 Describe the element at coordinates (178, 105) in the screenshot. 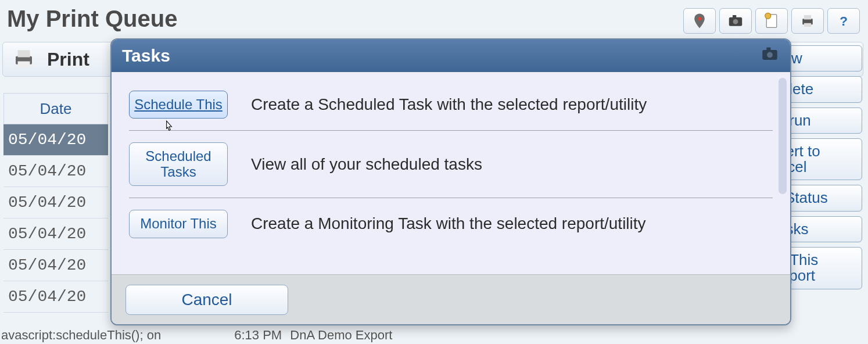

I see `schedule-this-button: Schedule This` at that location.